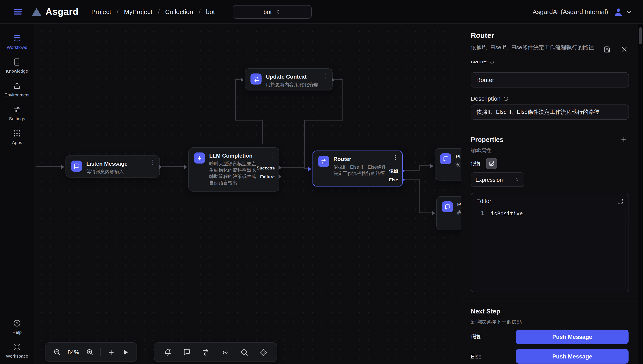 The height and width of the screenshot is (364, 643). I want to click on zoom-level: 84%, so click(73, 352).